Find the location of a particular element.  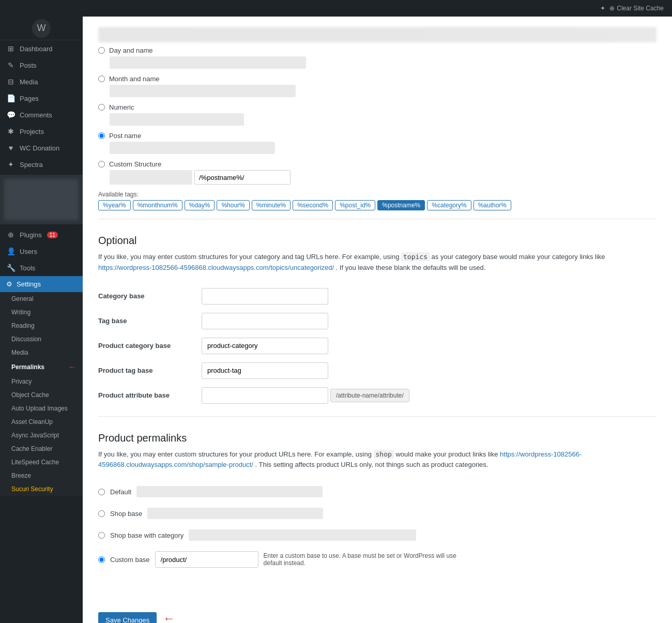

product-category-base-row: Product category base is located at coordinates (377, 346).